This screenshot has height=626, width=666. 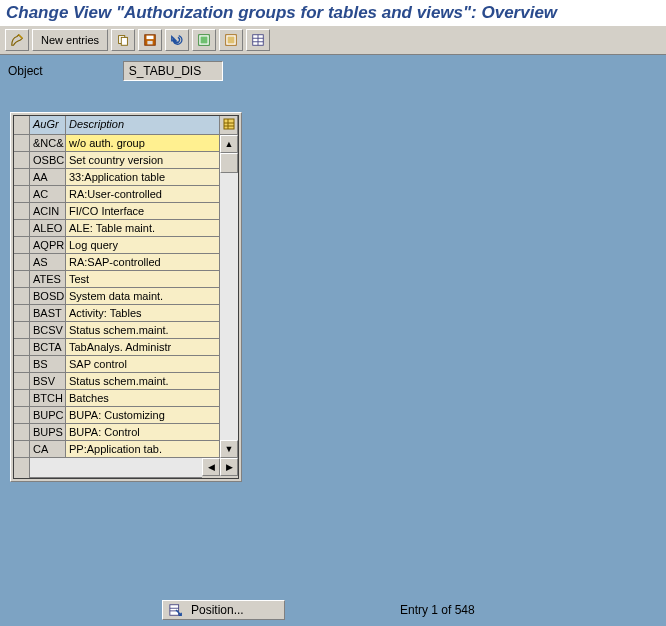 What do you see at coordinates (48, 450) in the screenshot?
I see `cell-augr: CA` at bounding box center [48, 450].